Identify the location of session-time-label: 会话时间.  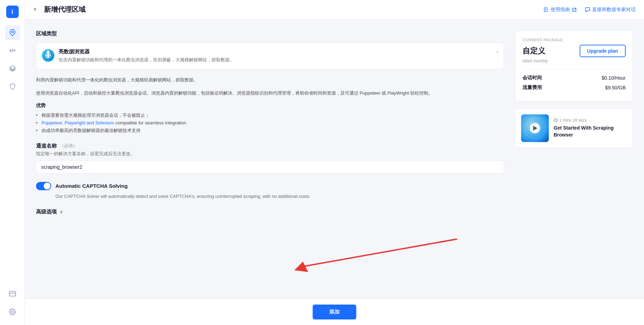
(532, 78).